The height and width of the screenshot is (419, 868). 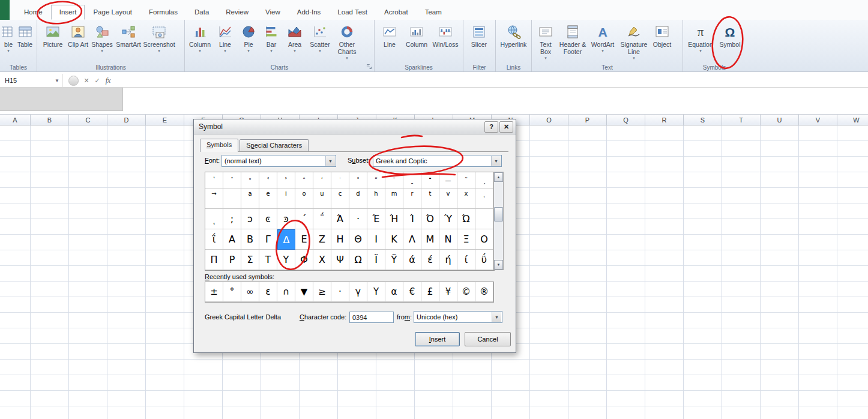 I want to click on symbol-cell: Η, so click(x=340, y=240).